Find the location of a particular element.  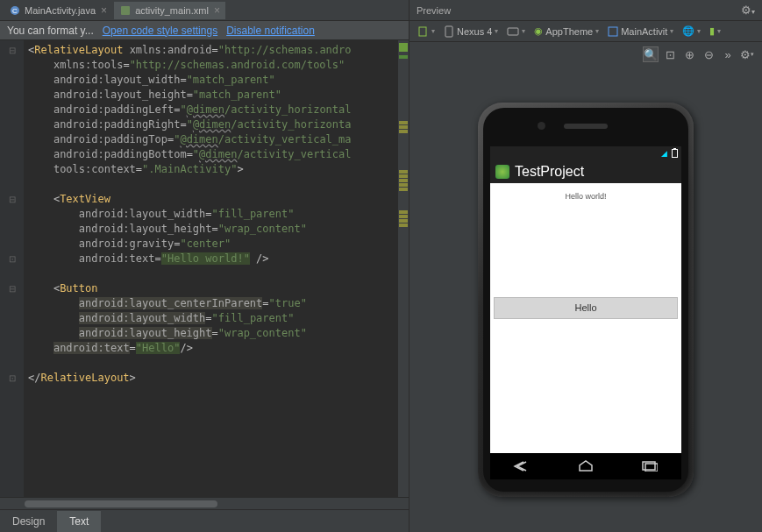

editor-tabs: C MainActivity.java × activity_main.xml … is located at coordinates (204, 11).